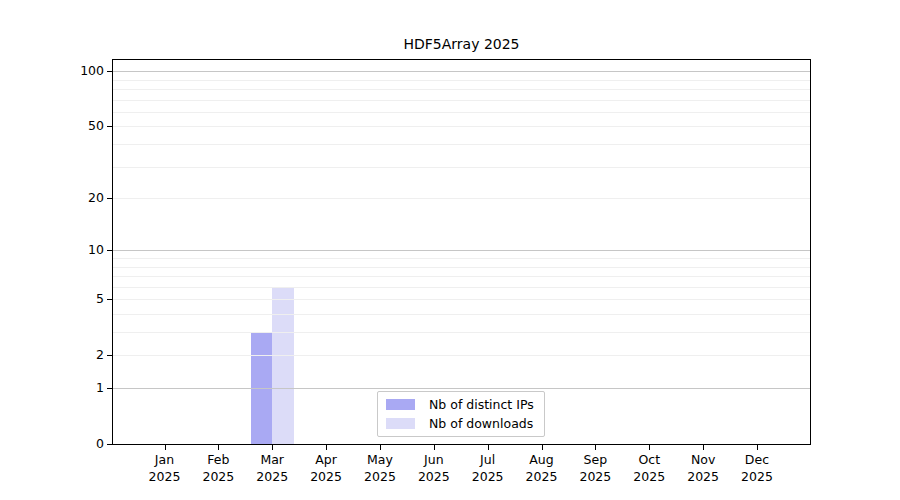 This screenshot has height=500, width=900. Describe the element at coordinates (461, 414) in the screenshot. I see `legend: Nb of distinct IPs Nb of downloads` at that location.